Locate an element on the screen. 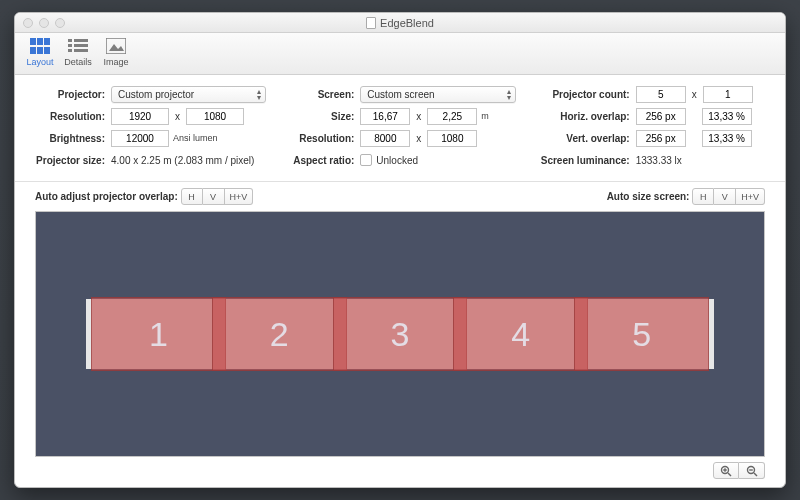  screen-size-unit: m is located at coordinates (485, 116).